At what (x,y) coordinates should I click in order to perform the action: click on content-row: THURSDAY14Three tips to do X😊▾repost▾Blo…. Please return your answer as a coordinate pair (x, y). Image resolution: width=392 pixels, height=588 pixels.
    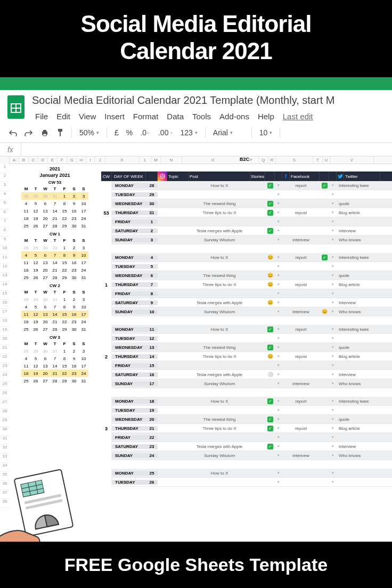
    Looking at the image, I should click on (252, 357).